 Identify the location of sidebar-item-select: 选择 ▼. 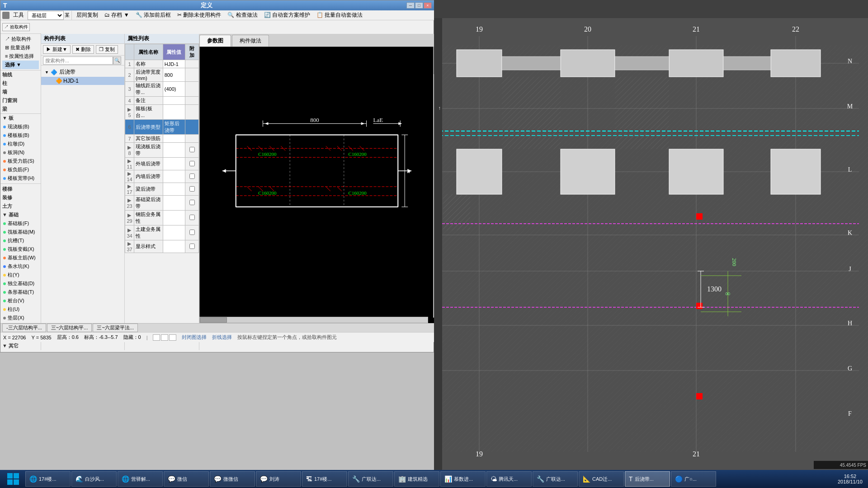
(21, 65).